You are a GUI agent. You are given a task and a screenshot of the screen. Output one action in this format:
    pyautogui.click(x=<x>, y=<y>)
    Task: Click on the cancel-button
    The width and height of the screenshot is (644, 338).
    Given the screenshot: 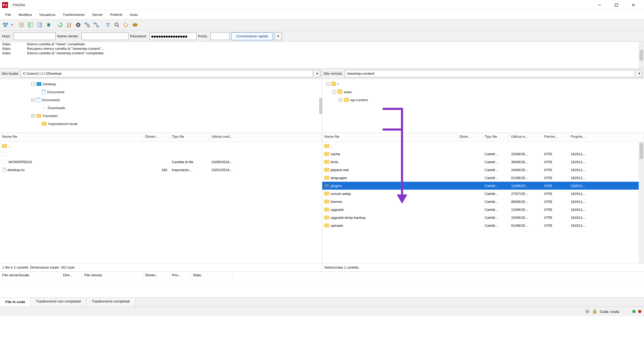 What is the action you would take?
    pyautogui.click(x=78, y=25)
    